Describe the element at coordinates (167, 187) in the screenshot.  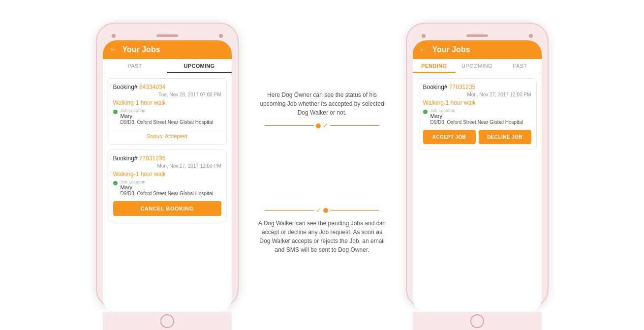
I see `left-person-name-2: Mary` at that location.